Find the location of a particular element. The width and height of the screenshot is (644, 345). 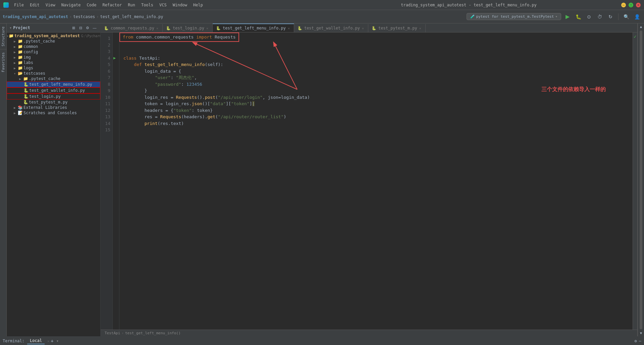

py-icon2: 🐍 is located at coordinates (26, 90).